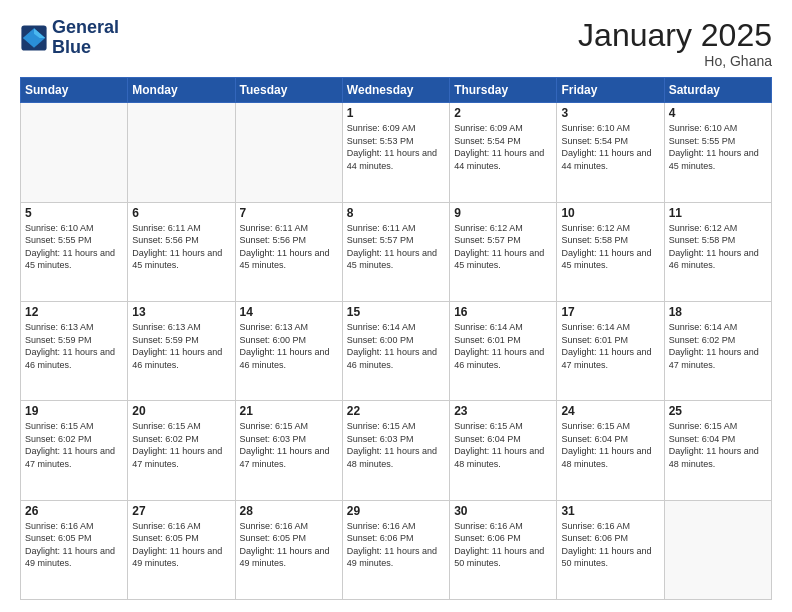 The image size is (792, 612). What do you see at coordinates (504, 550) in the screenshot?
I see `calendar-cell: 30Sunrise: 6:16 AMSunset: 6:06 PMDayligh…` at bounding box center [504, 550].